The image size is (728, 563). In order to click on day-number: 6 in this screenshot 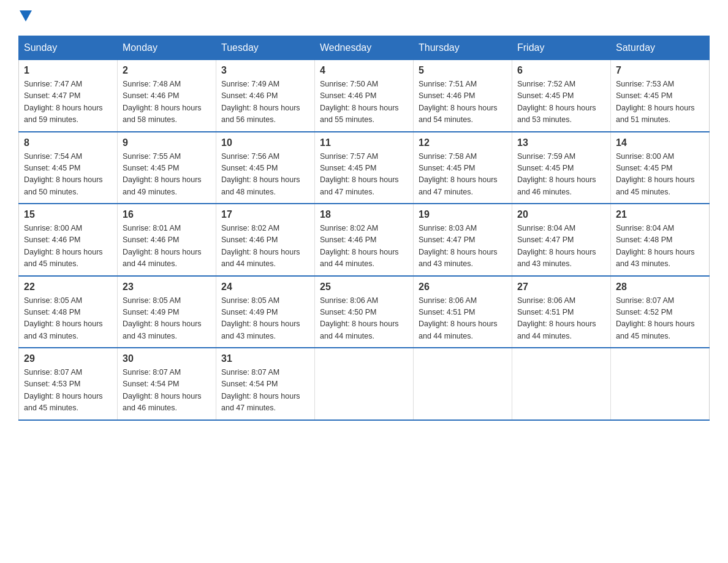, I will do `click(561, 71)`.